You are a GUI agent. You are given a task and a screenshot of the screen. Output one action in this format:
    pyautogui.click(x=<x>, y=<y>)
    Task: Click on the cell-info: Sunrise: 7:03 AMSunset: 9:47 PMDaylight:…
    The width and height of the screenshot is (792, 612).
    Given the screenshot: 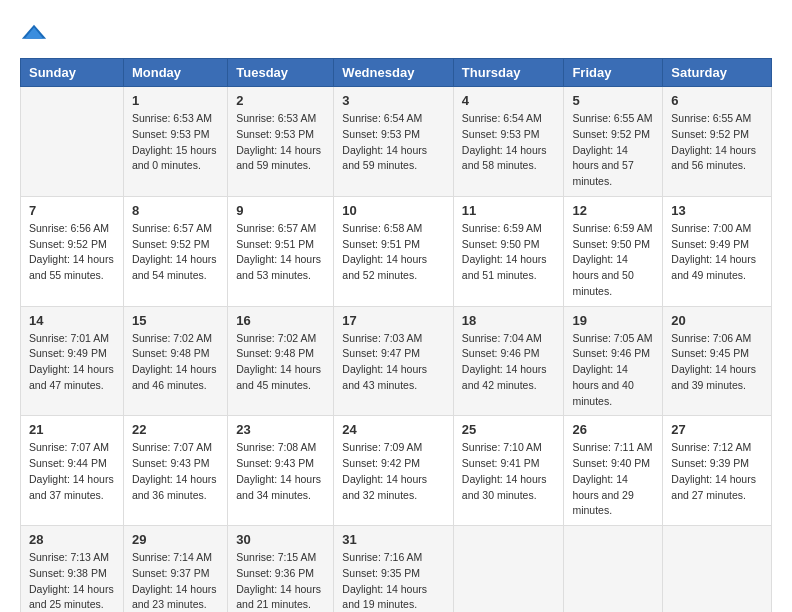 What is the action you would take?
    pyautogui.click(x=394, y=362)
    